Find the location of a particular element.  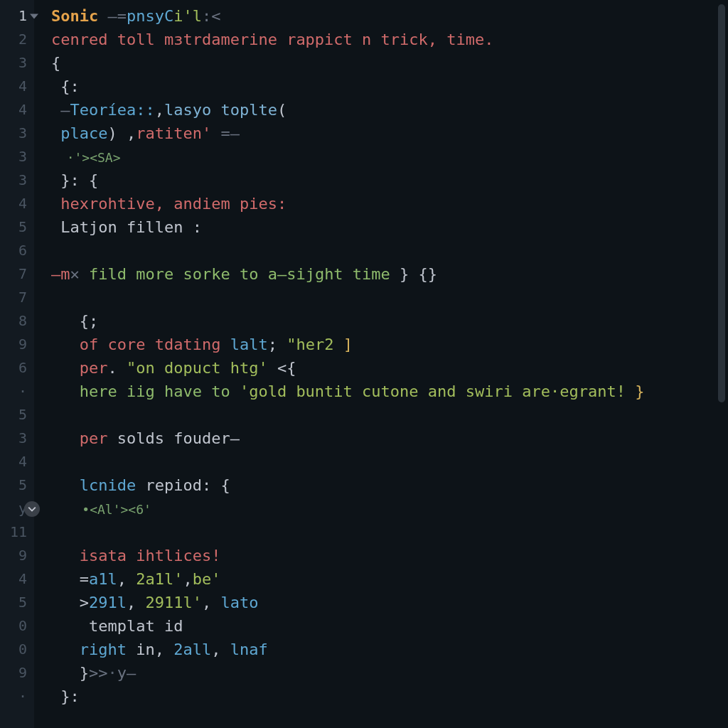

code-token: isata ihtlices! is located at coordinates (136, 556).